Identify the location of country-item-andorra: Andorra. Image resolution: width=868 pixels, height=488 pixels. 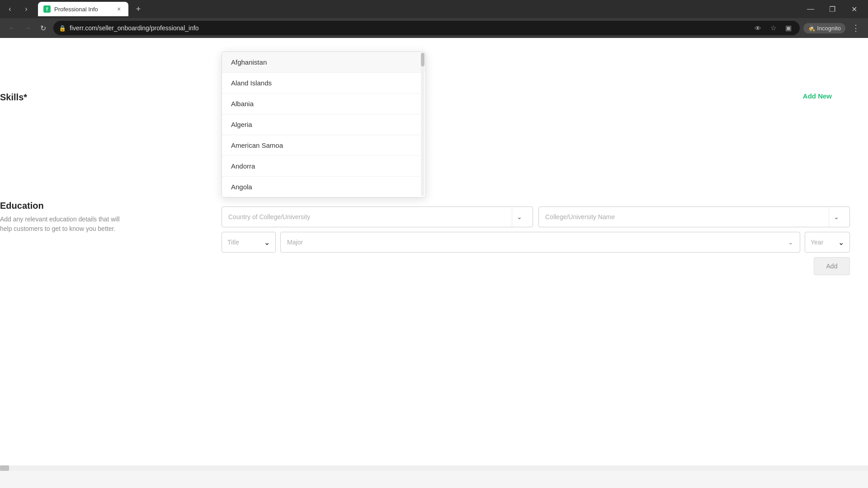
(324, 166).